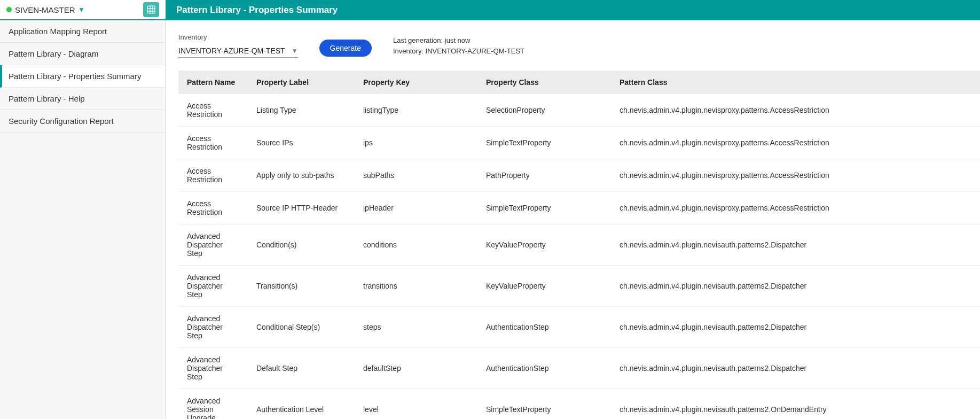  Describe the element at coordinates (257, 10) in the screenshot. I see `page-title: Pattern Library - Properties Summary` at that location.